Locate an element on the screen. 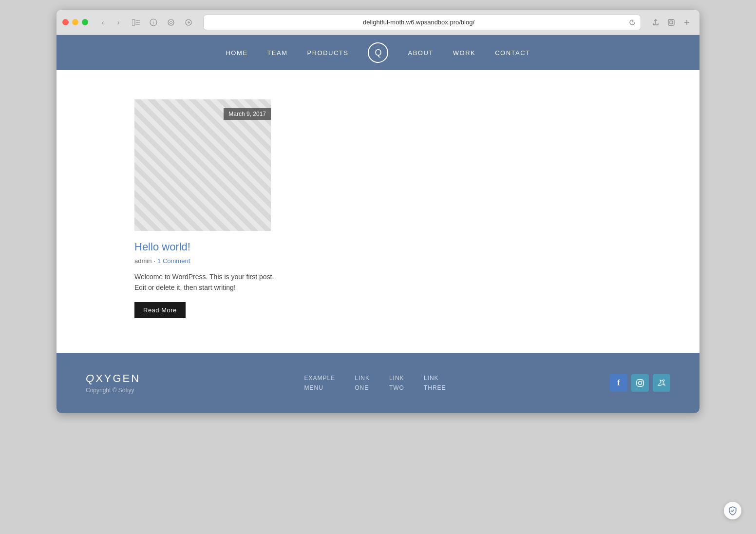 The height and width of the screenshot is (534, 756). footer-nav: EXAMPLE MENU LINK ONE LINK TWO LINK THRE… is located at coordinates (375, 383).